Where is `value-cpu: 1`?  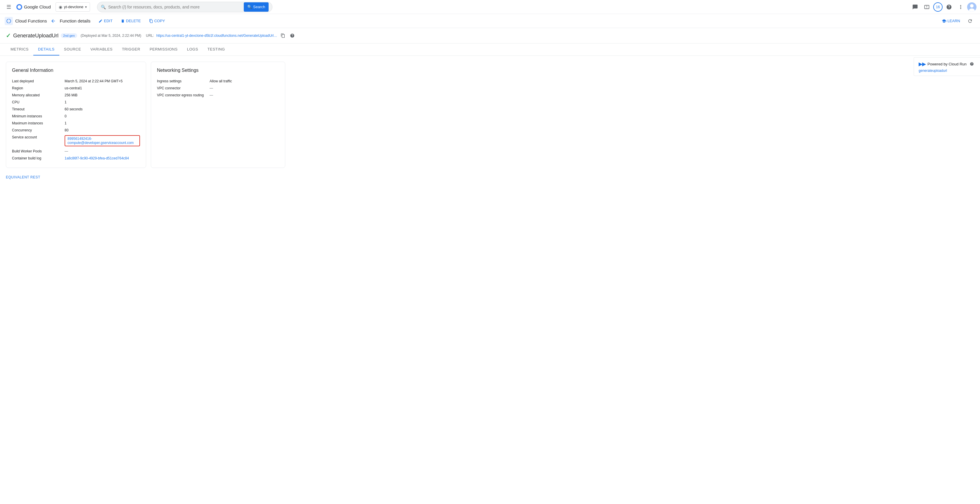
value-cpu: 1 is located at coordinates (102, 102).